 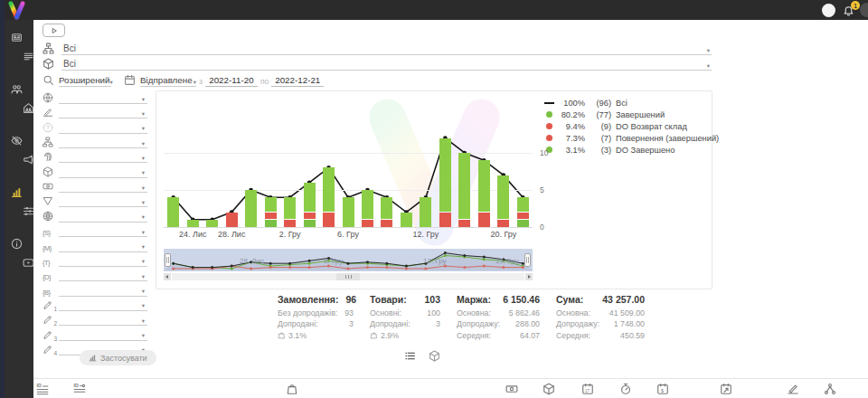 I want to click on toolbar-calendar-dollar-icon: $, so click(x=663, y=389).